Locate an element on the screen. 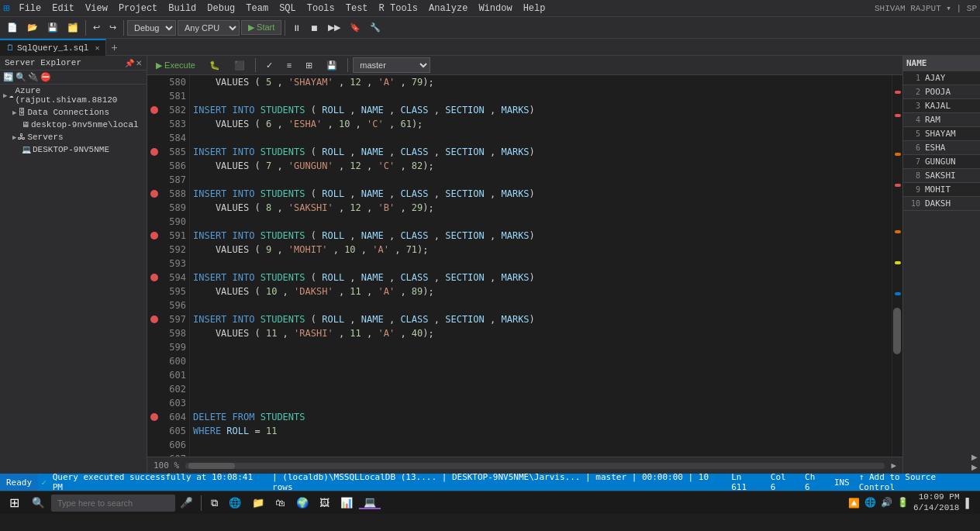  display-results-btn: ≡ is located at coordinates (289, 65).